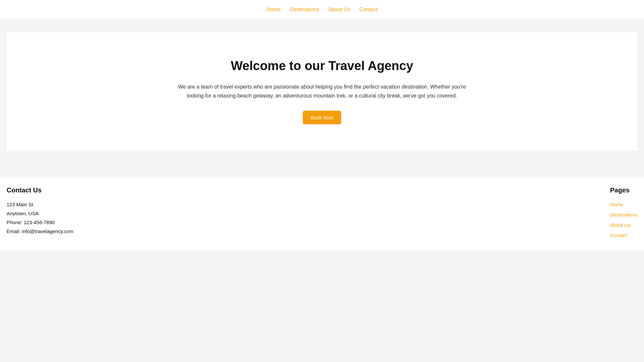 This screenshot has width=644, height=362. I want to click on footer-page-destinations: Destinations, so click(623, 215).